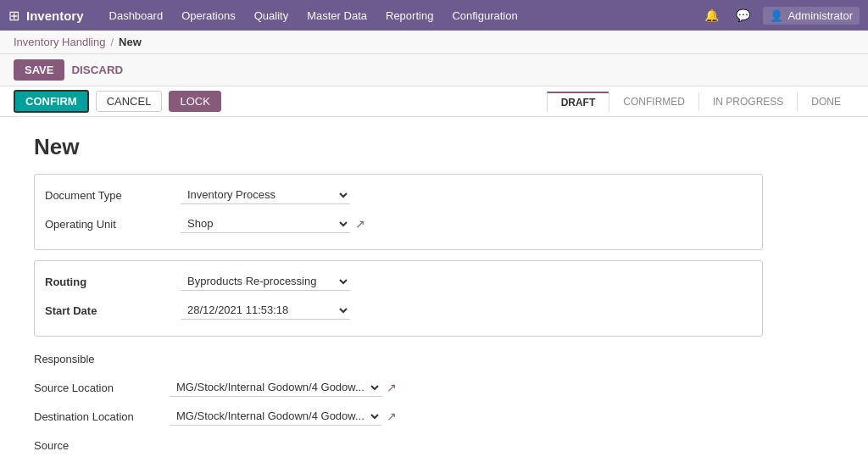  I want to click on discard-button: DISCARD, so click(97, 70).